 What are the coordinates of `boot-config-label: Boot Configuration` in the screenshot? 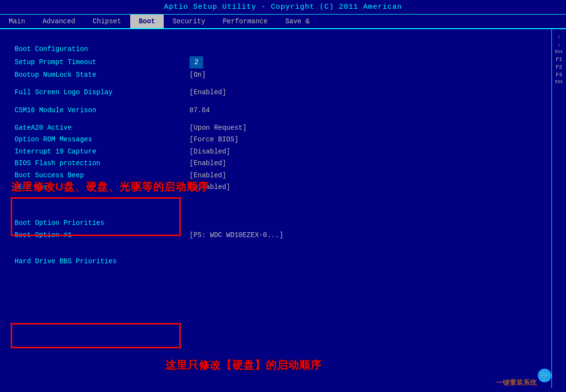 It's located at (276, 49).